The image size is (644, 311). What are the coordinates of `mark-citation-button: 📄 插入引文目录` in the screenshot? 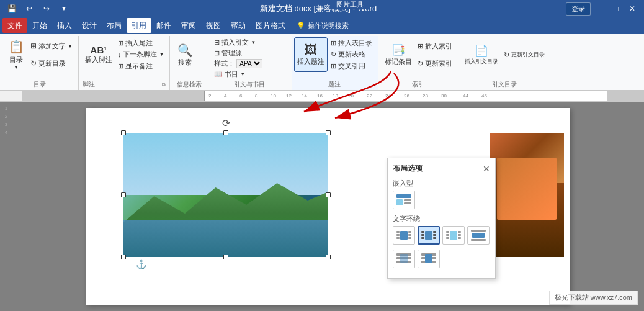 It's located at (481, 55).